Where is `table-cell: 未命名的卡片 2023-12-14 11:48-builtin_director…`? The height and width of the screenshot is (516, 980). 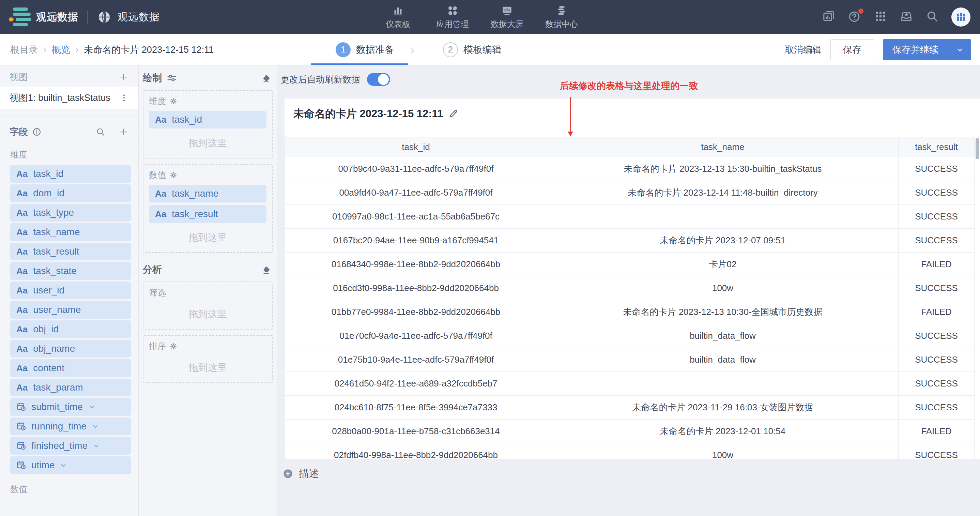 table-cell: 未命名的卡片 2023-12-14 11:48-builtin_director… is located at coordinates (723, 193).